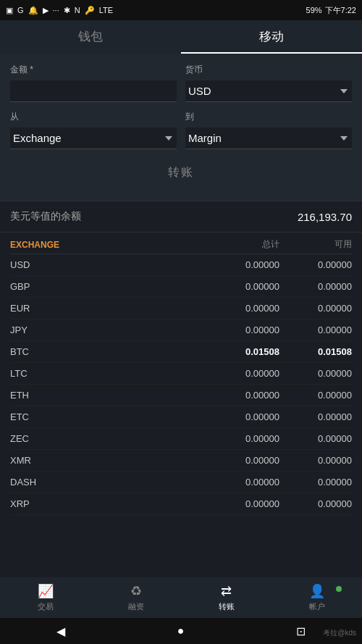 This screenshot has height=644, width=362. I want to click on currency-label: 货币, so click(269, 70).